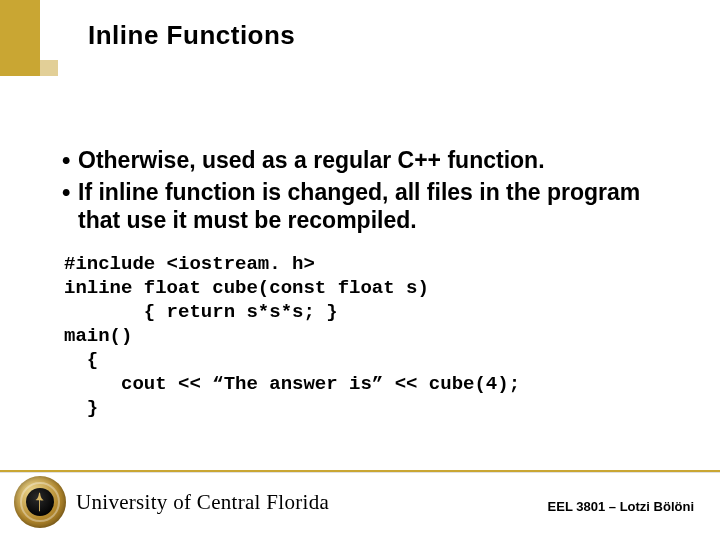 This screenshot has width=720, height=540. Describe the element at coordinates (192, 36) in the screenshot. I see `slide-title: Inline Functions` at that location.